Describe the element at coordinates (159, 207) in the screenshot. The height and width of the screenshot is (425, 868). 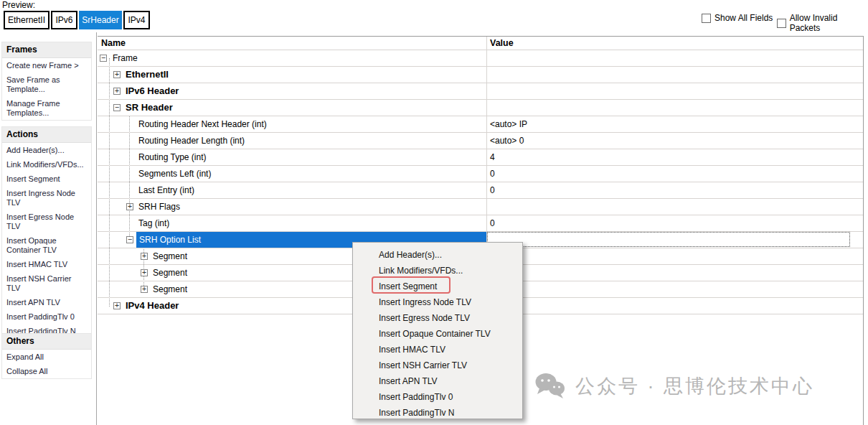
I see `row-name: SRH Flags` at that location.